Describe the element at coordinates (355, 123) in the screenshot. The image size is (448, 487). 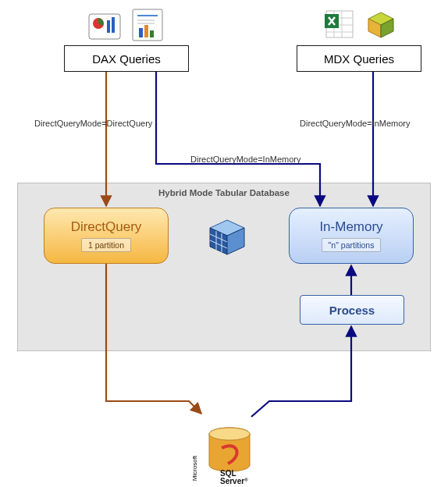
I see `edge-label-mdx-inmemory: DirectQueryMode=InMemory` at that location.